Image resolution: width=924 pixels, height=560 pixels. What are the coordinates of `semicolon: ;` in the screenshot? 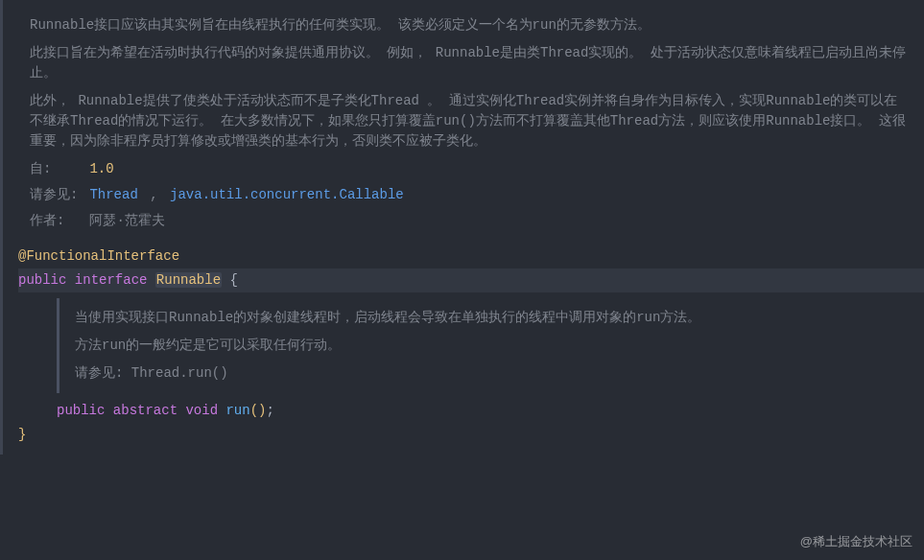 It's located at (271, 410).